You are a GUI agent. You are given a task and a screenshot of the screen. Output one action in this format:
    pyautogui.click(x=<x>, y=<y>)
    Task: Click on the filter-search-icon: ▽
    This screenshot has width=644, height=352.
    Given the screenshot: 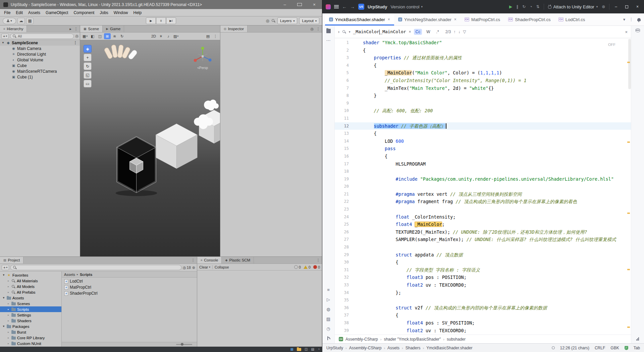 What is the action you would take?
    pyautogui.click(x=464, y=32)
    